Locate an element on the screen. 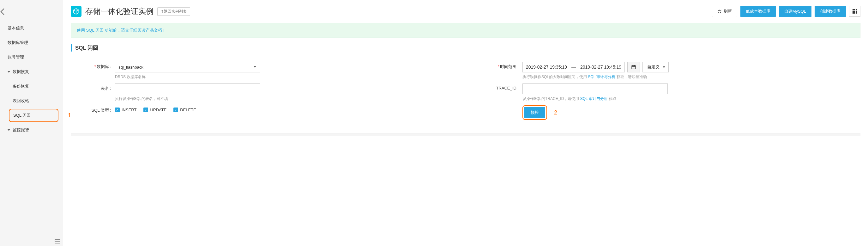 Image resolution: width=868 pixels, height=246 pixels. time-label: *时间范围 : is located at coordinates (500, 65).